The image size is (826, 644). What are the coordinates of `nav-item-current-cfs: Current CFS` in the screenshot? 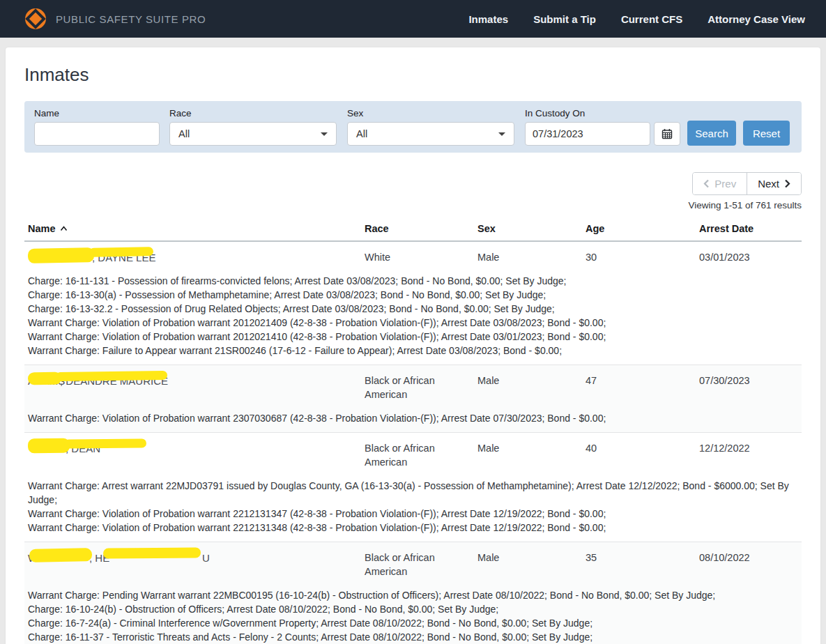 It's located at (652, 20).